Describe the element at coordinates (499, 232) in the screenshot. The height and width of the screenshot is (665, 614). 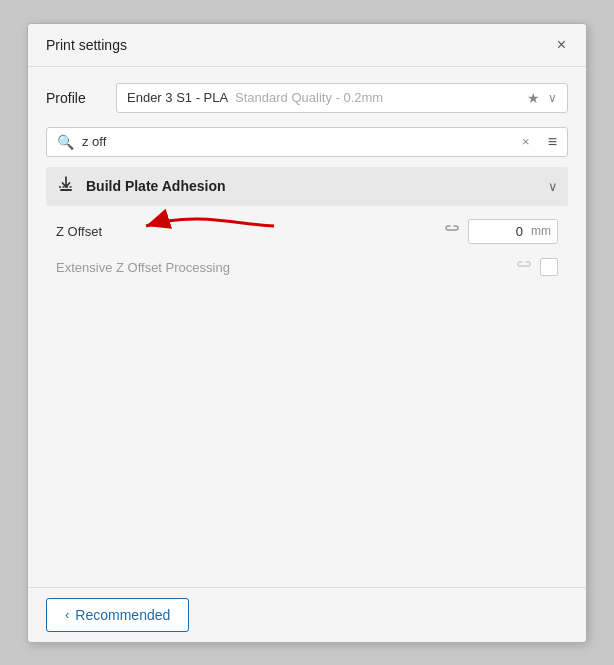
I see `z-offset-input` at that location.